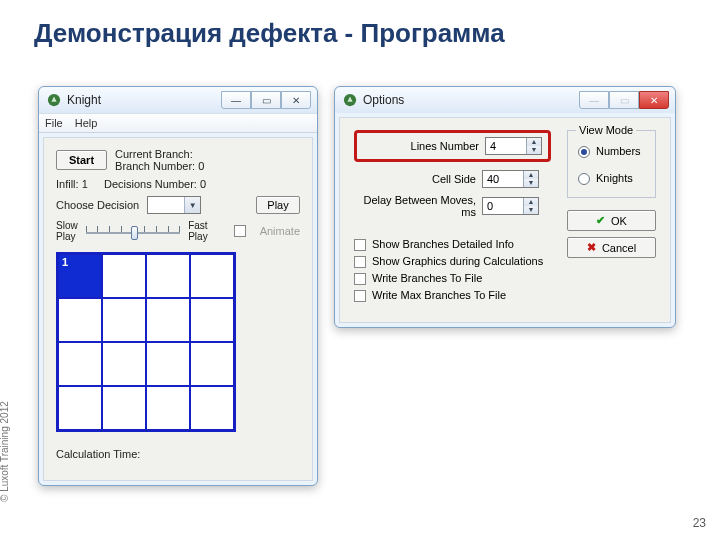 Image resolution: width=720 pixels, height=540 pixels. What do you see at coordinates (384, 100) in the screenshot?
I see `options-title: Options` at bounding box center [384, 100].